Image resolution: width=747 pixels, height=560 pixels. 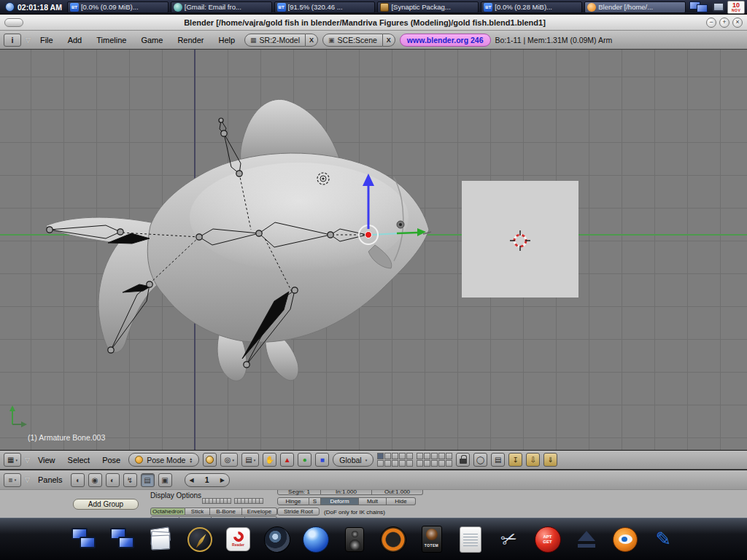 I want to click on info-window-button: i, so click(x=12, y=40).